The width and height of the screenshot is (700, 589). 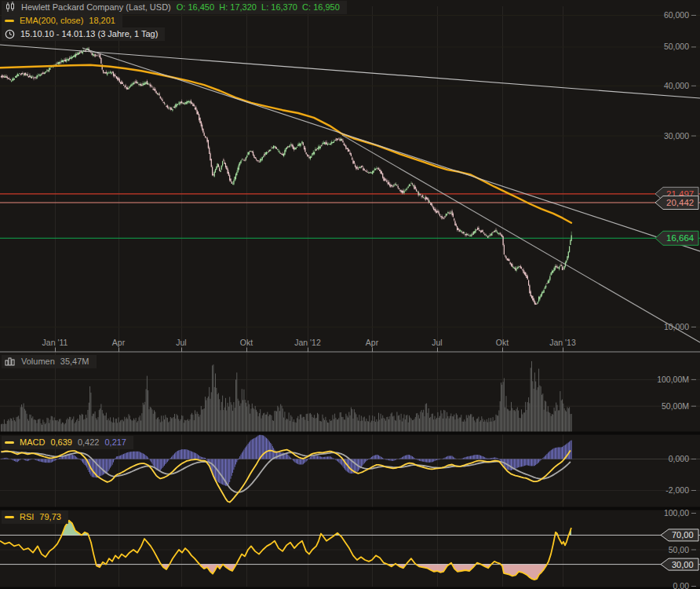 What do you see at coordinates (679, 550) in the screenshot?
I see `y-axis-label: 50,00` at bounding box center [679, 550].